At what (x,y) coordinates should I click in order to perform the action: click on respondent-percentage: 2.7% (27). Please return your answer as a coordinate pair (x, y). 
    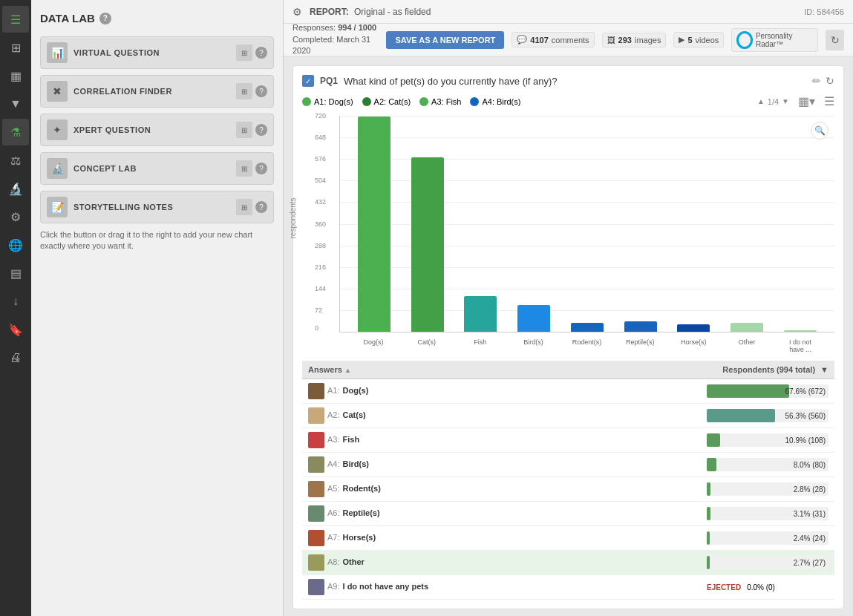
    Looking at the image, I should click on (809, 563).